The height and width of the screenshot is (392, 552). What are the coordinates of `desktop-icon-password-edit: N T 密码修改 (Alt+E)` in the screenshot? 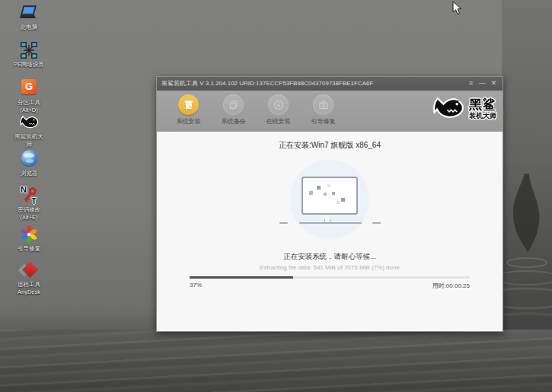 It's located at (29, 204).